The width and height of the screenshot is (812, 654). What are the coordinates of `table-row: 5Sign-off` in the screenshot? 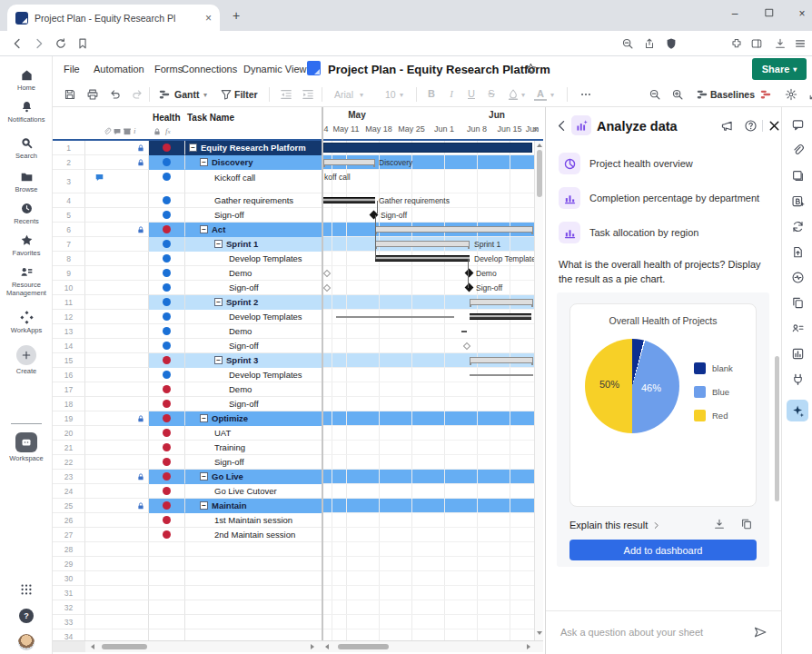 It's located at (187, 215).